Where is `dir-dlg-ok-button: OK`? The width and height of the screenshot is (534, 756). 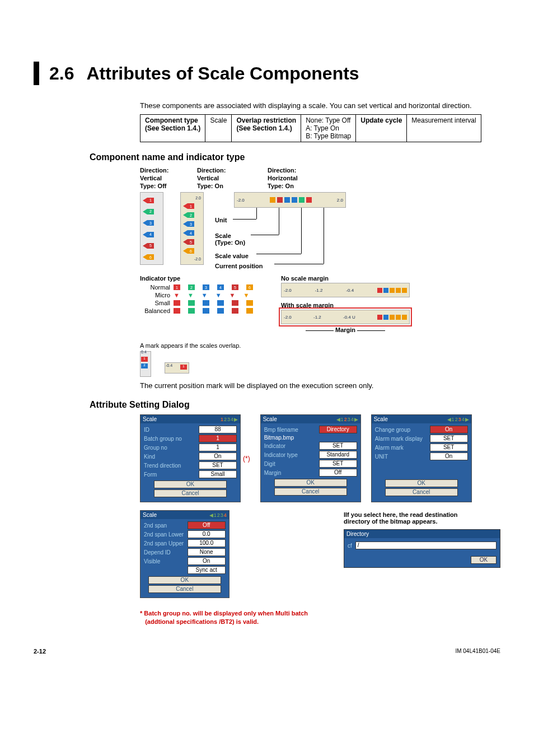 dir-dlg-ok-button: OK is located at coordinates (484, 560).